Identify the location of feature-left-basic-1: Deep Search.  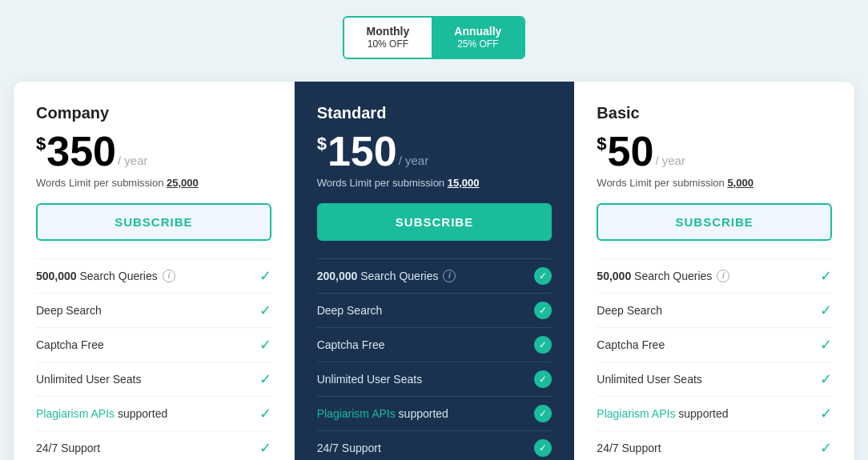
(629, 310).